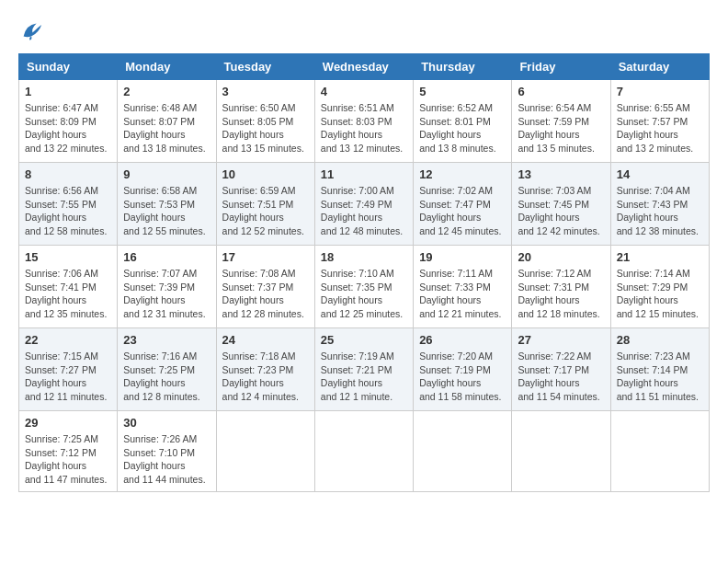 The image size is (728, 563). Describe the element at coordinates (561, 340) in the screenshot. I see `day-number: 27` at that location.